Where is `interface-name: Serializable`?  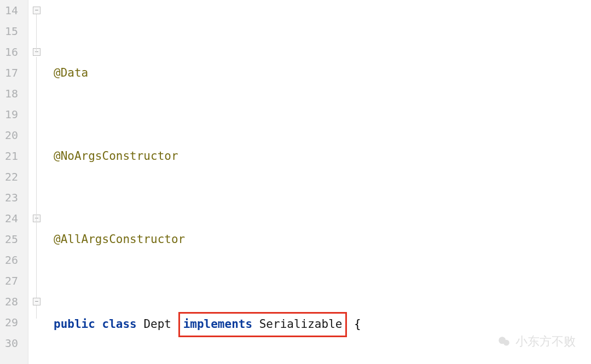 interface-name: Serializable is located at coordinates (301, 324).